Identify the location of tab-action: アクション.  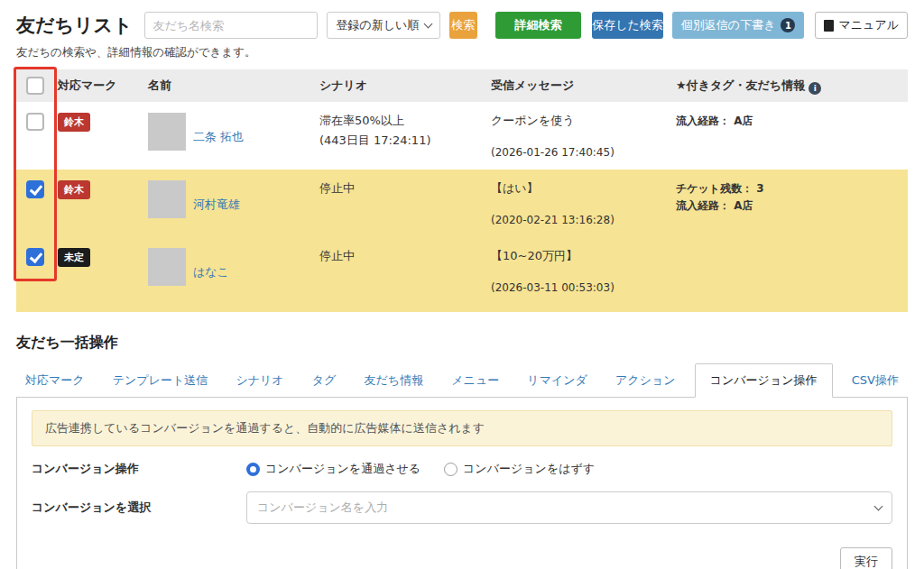
(646, 381).